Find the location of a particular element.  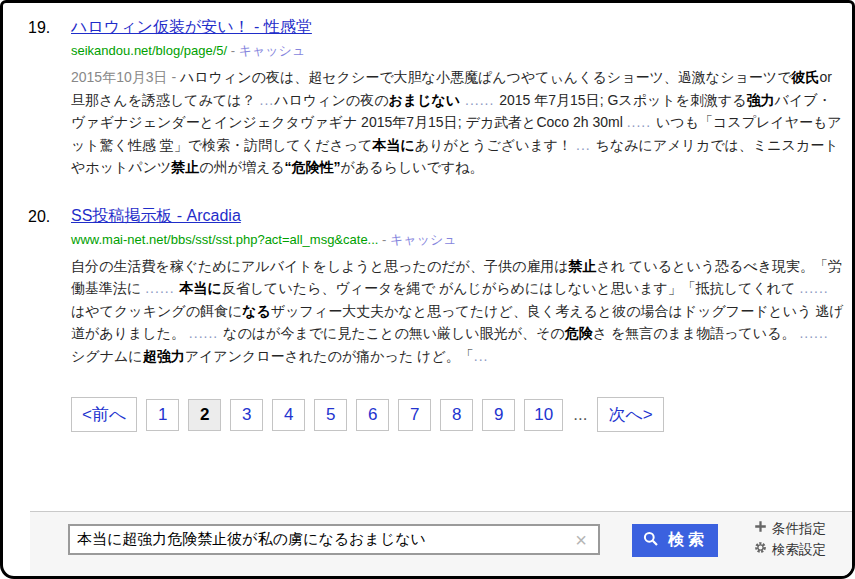

clear-icon: × is located at coordinates (581, 540).